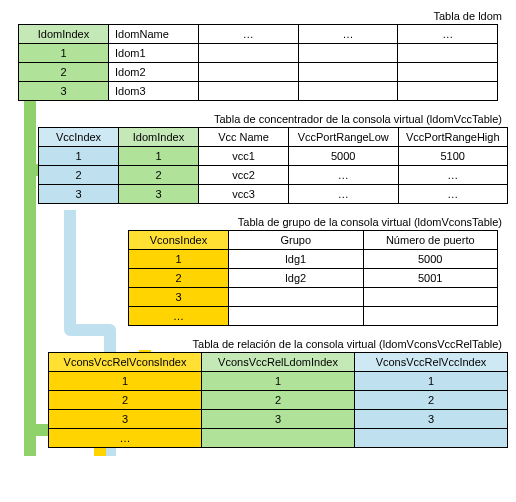  I want to click on col-port-low: VccPortRangeLow, so click(344, 138).